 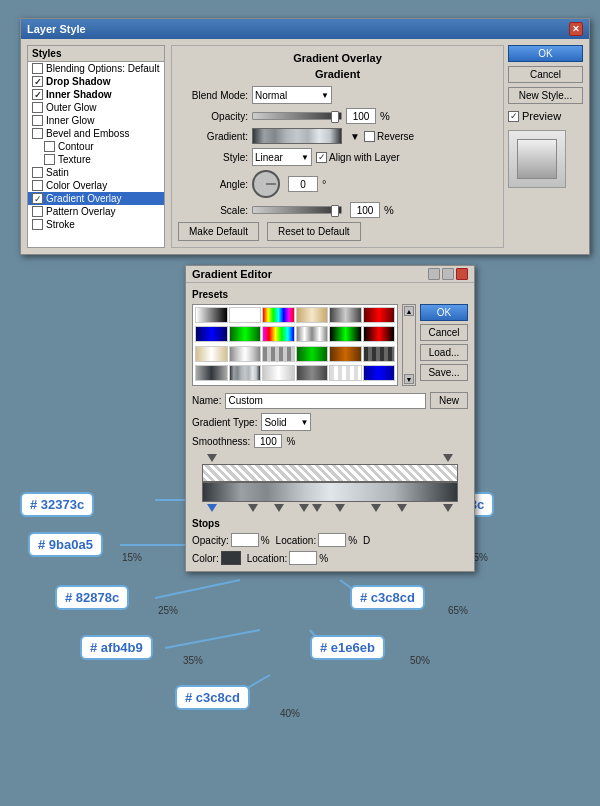 What do you see at coordinates (96, 108) in the screenshot?
I see `style-item-outer-glow: Outer Glow` at bounding box center [96, 108].